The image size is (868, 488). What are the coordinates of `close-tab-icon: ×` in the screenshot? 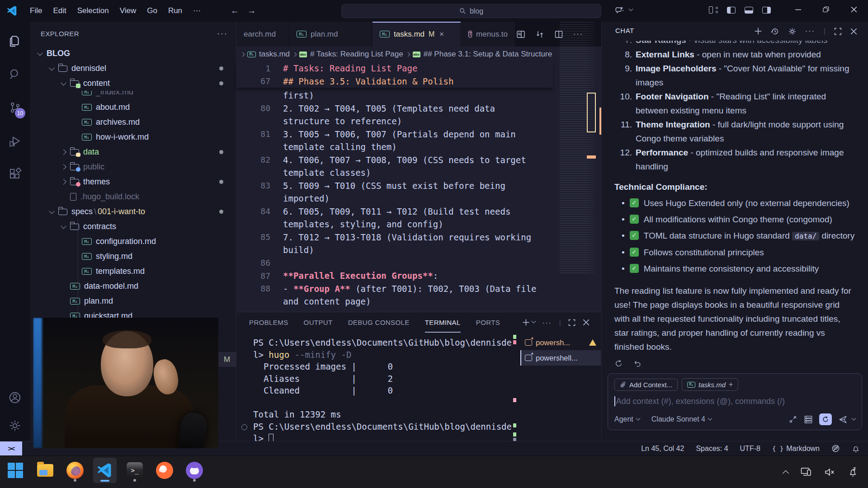 It's located at (441, 34).